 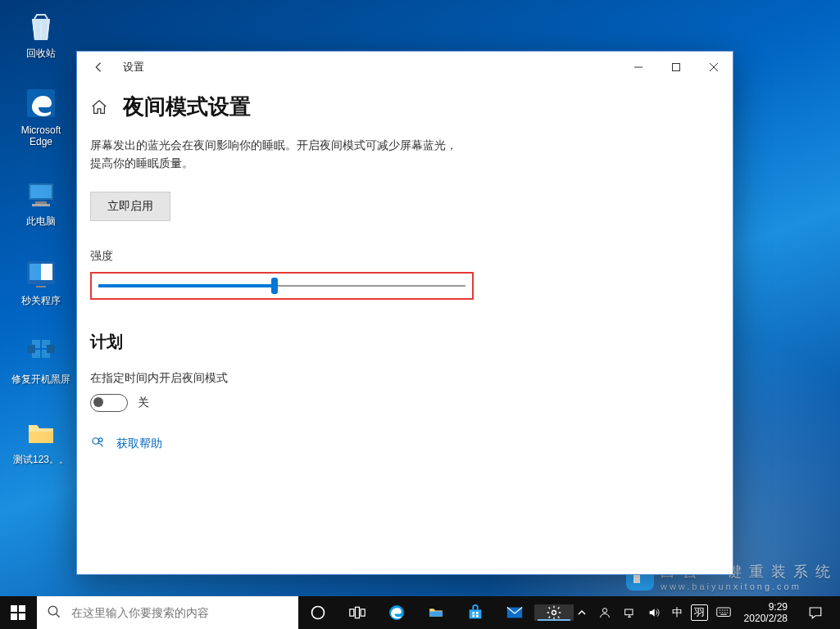 What do you see at coordinates (515, 613) in the screenshot?
I see `taskbar-mail` at bounding box center [515, 613].